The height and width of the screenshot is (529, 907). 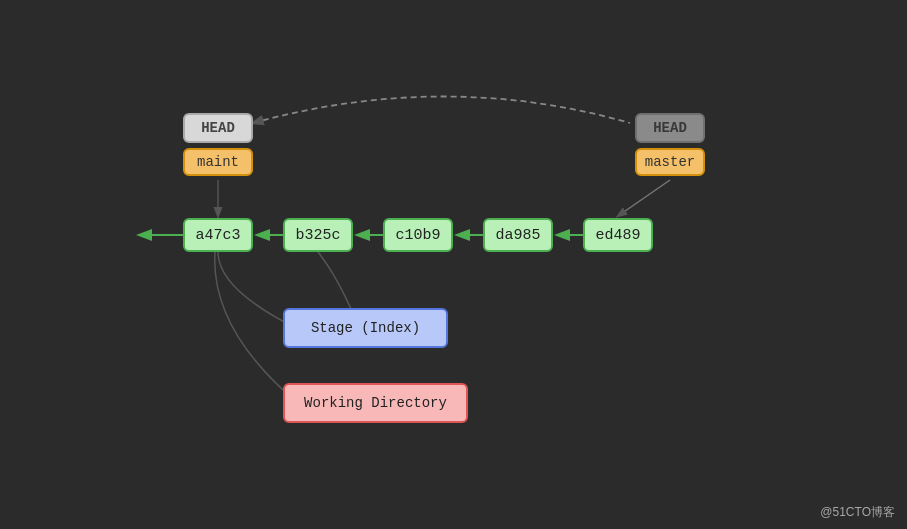 I want to click on maint-label: maint, so click(x=218, y=162).